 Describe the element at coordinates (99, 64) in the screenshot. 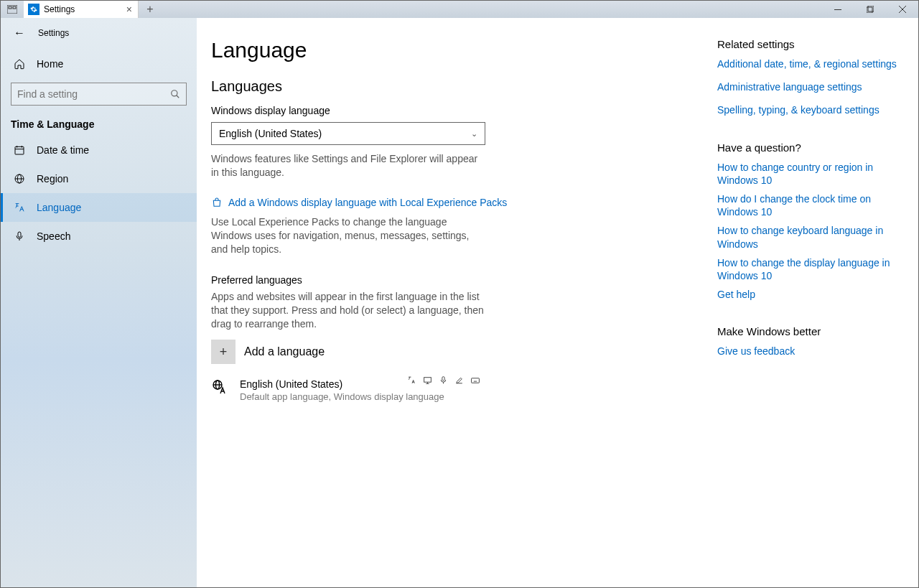

I see `sidebar-item-home: Home` at that location.